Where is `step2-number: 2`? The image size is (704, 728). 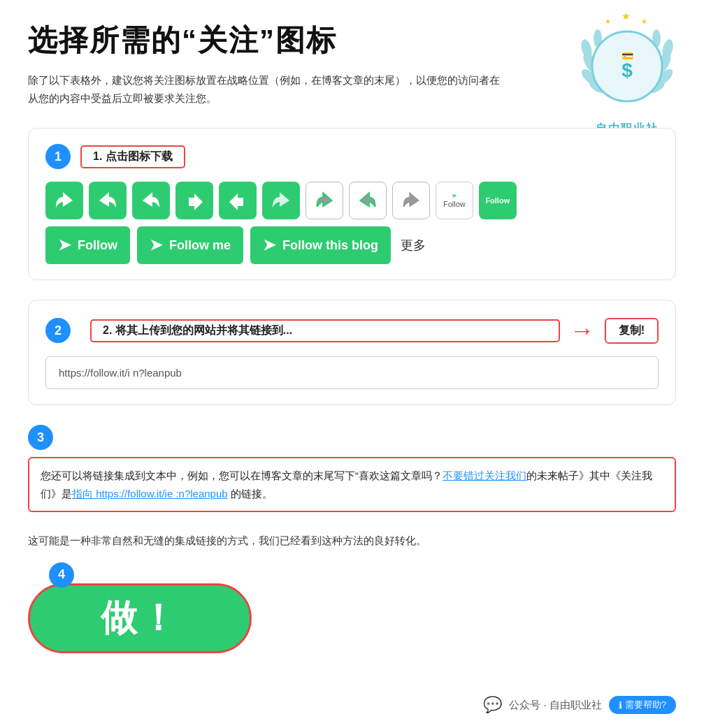 step2-number: 2 is located at coordinates (58, 330).